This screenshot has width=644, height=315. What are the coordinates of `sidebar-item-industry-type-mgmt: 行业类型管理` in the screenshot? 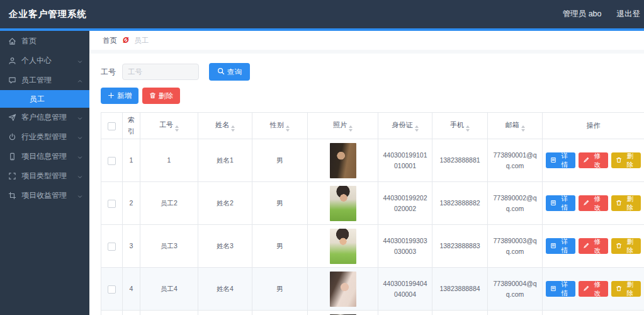 It's located at (45, 137).